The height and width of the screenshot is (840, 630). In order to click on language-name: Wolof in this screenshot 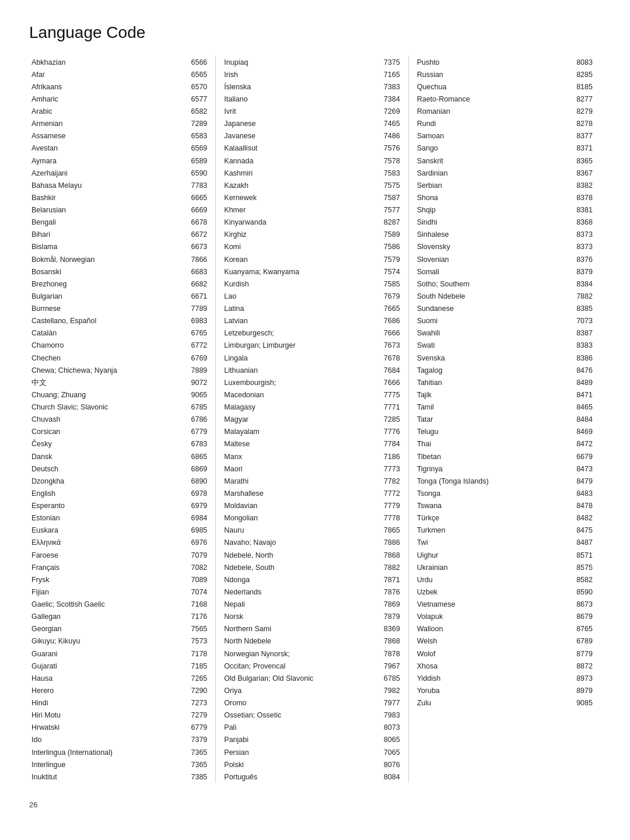, I will do `click(494, 654)`.